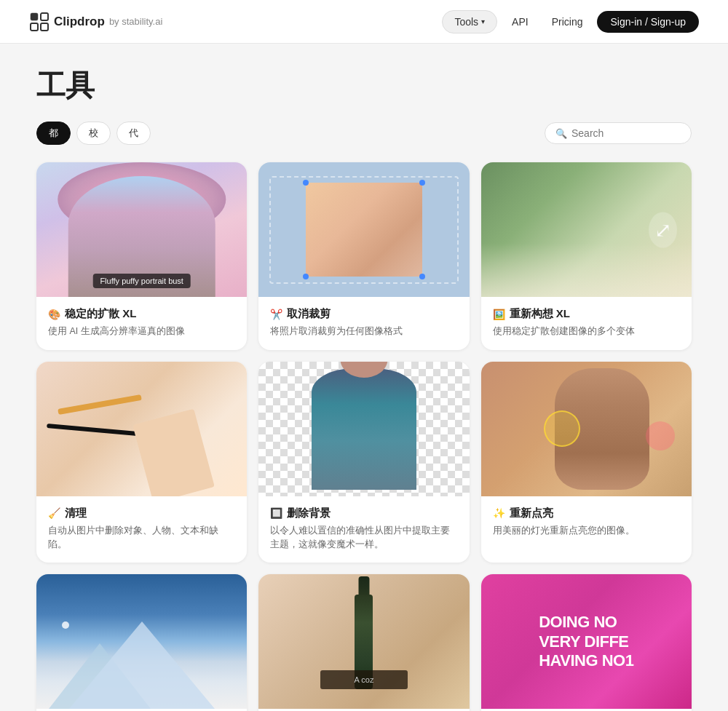 This screenshot has width=728, height=711. I want to click on tool-card-stable-diffusion: Fluffy puffy portrait bust 🎨 稳定的扩散 XL 使用…, so click(141, 256).